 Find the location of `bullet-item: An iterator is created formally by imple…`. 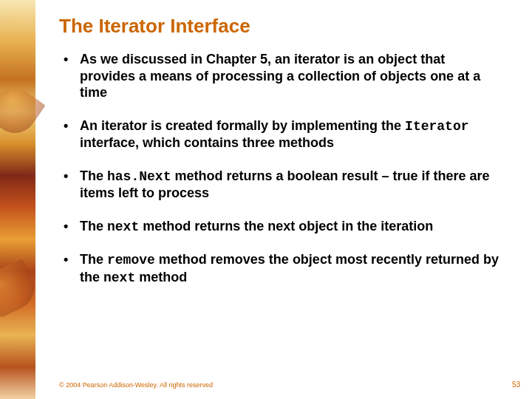

bullet-item: An iterator is created formally by imple… is located at coordinates (282, 134).